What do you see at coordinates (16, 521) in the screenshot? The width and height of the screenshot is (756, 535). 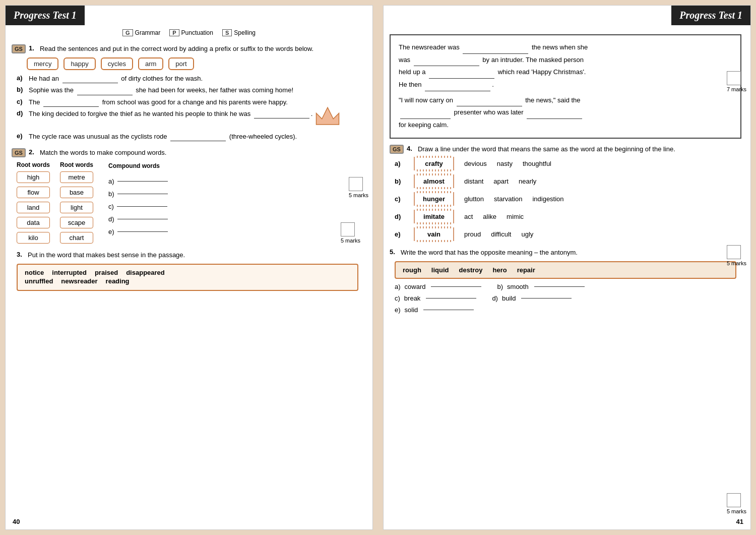 I see `left-page-num: 40` at bounding box center [16, 521].